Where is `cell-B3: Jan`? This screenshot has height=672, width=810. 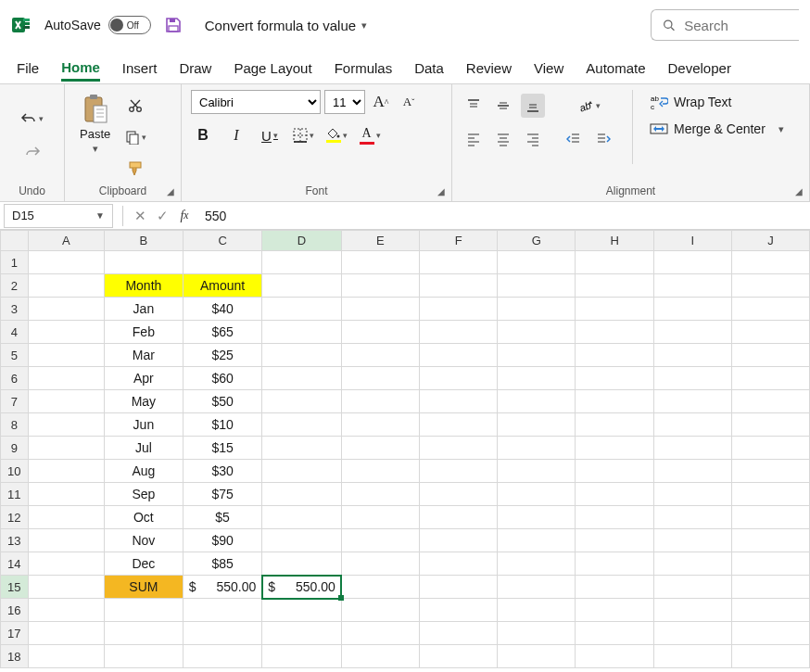
cell-B3: Jan is located at coordinates (143, 310).